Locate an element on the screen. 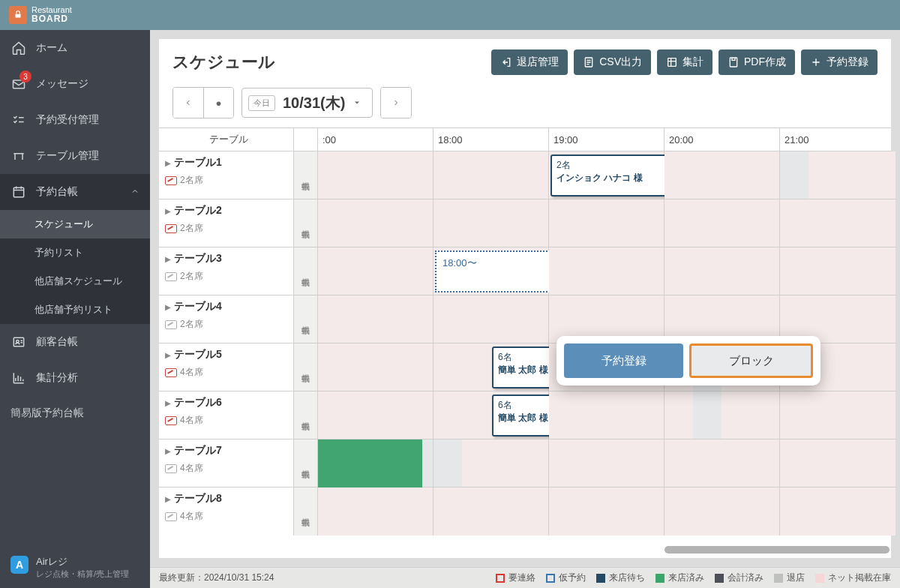 This screenshot has height=588, width=900. table-row-header: ▶テーブル6 4名席 is located at coordinates (226, 416).